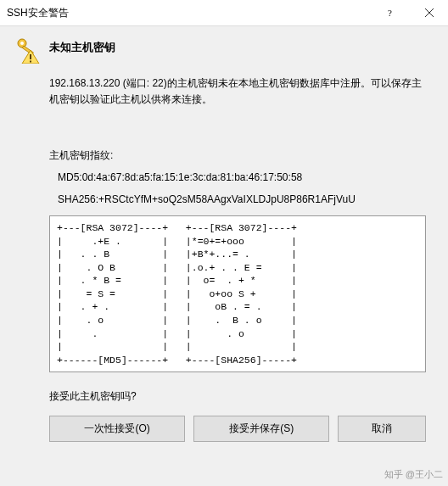 The width and height of the screenshot is (448, 486). Describe the element at coordinates (189, 14) in the screenshot. I see `window-title: SSH安全警告` at that location.